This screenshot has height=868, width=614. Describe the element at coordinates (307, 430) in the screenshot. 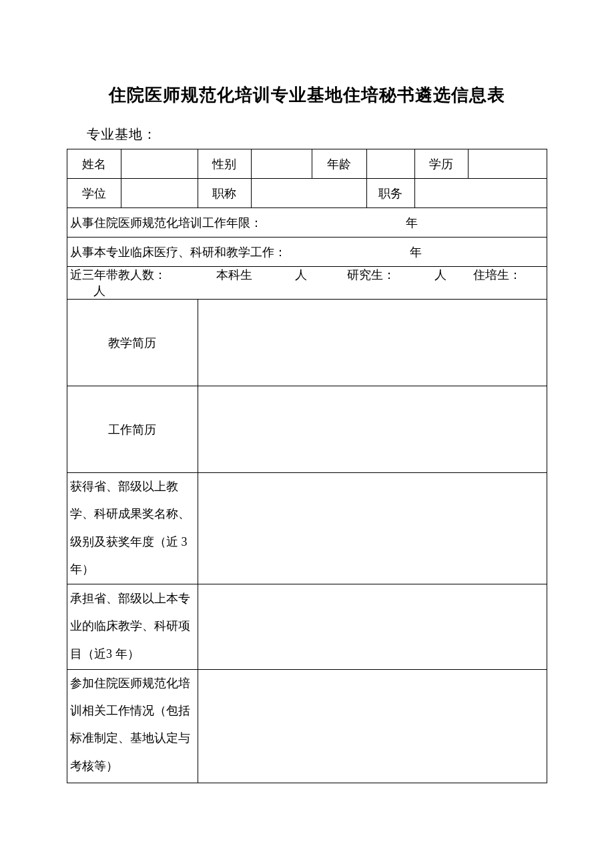

I see `row-work-resume: 工作简历` at that location.